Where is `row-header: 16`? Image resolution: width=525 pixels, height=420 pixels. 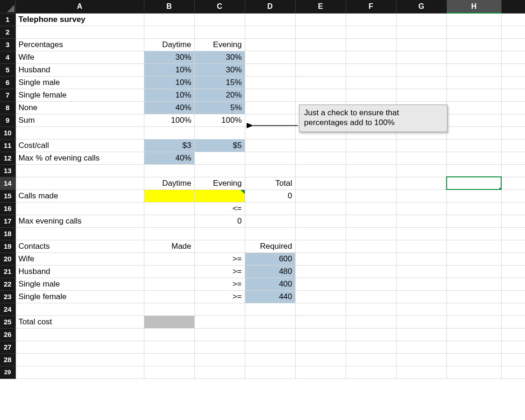
row-header: 16 is located at coordinates (7, 208).